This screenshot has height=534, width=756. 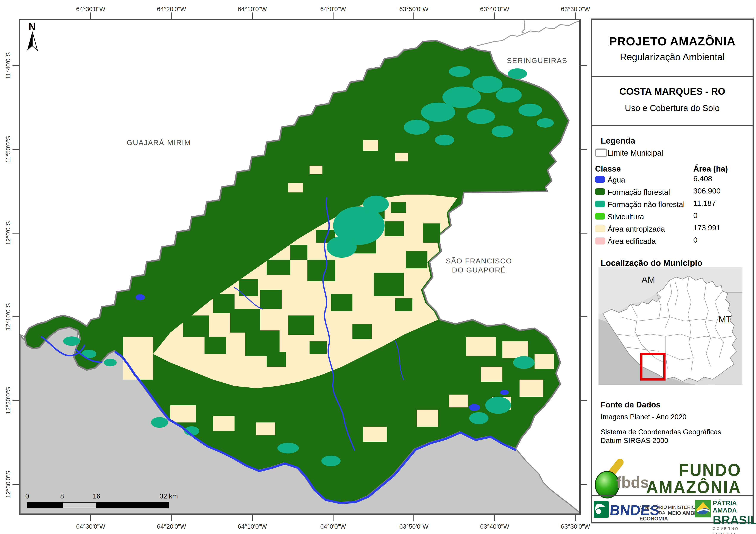 I want to click on longitude-label-top: 64°20'0"W, so click(x=171, y=9).